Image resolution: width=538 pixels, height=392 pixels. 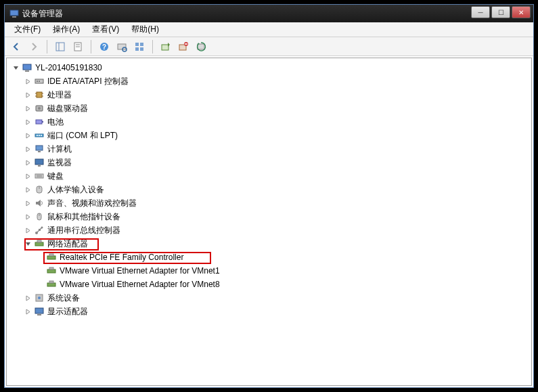 What do you see at coordinates (166, 47) in the screenshot?
I see `update-driver-button` at bounding box center [166, 47].